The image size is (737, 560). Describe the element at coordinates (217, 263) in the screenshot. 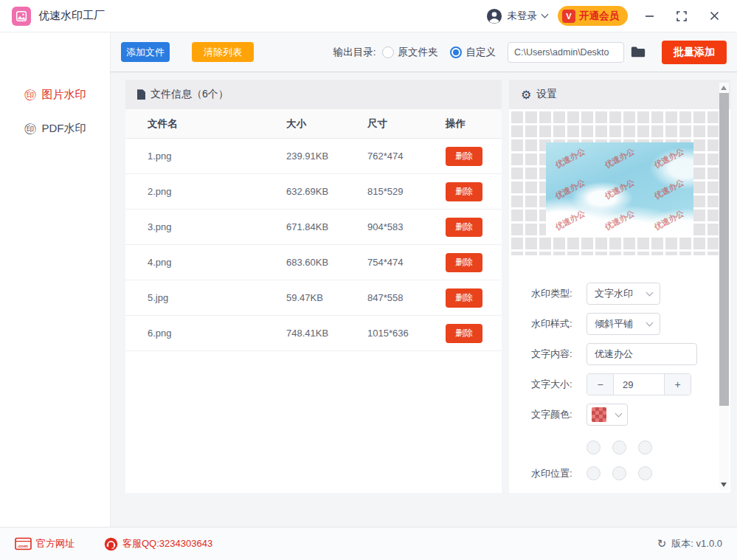

I see `file-name: 4.png` at that location.